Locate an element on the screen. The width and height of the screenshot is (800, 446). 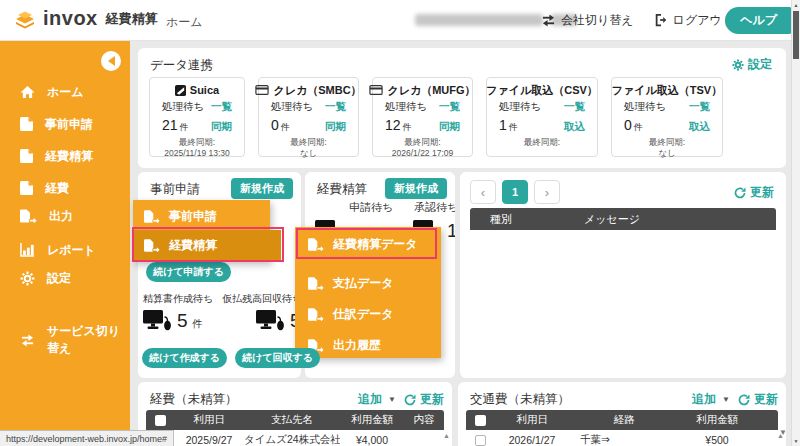
sidebar-item-pre-application: 事前申請 is located at coordinates (65, 124).